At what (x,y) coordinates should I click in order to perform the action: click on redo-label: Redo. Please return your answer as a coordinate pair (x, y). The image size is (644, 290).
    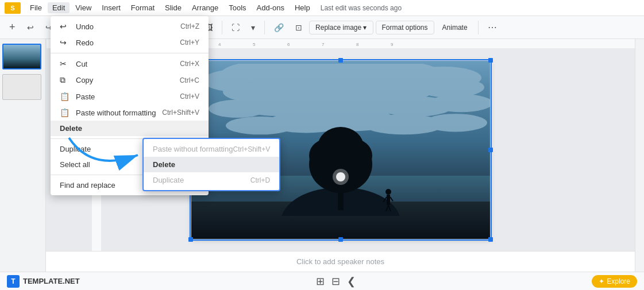
    Looking at the image, I should click on (85, 42).